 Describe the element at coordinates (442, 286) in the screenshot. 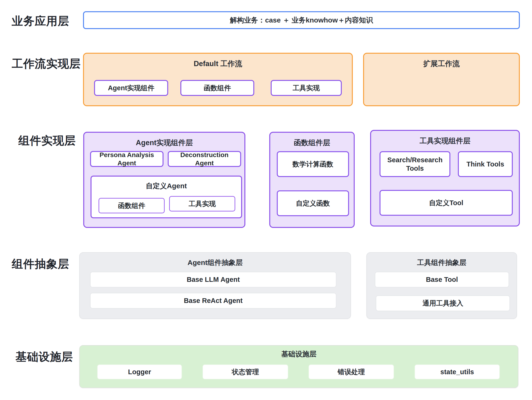

I see `tool-abstract-box: 工具组件抽象层 Base Tool 通用工具接入` at that location.